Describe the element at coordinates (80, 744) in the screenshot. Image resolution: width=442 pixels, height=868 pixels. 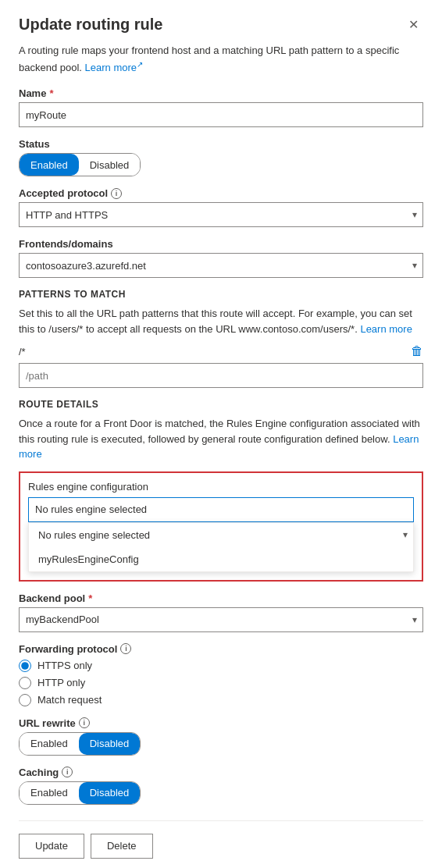
I see `url-rewrite-toggle: Enabled Disabled` at that location.